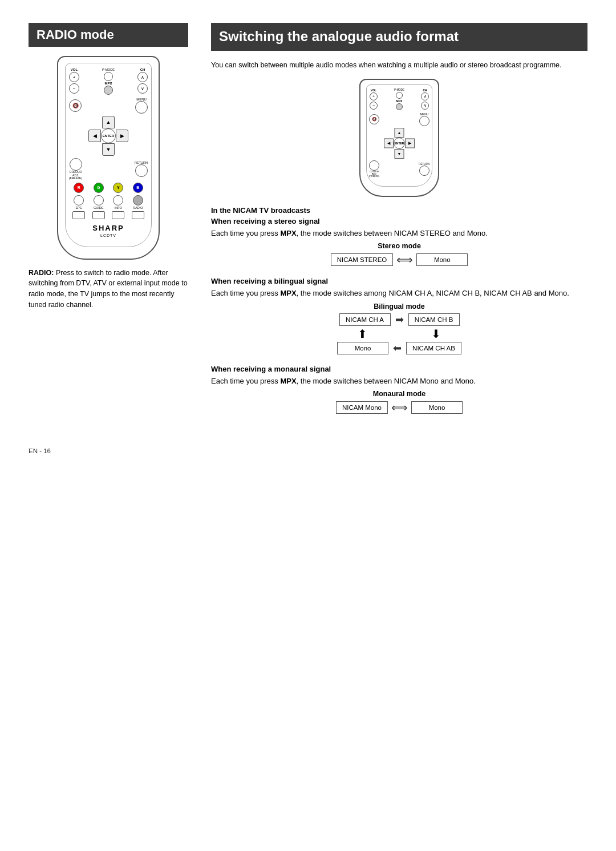 Image resolution: width=616 pixels, height=851 pixels. I want to click on num-row, so click(108, 215).